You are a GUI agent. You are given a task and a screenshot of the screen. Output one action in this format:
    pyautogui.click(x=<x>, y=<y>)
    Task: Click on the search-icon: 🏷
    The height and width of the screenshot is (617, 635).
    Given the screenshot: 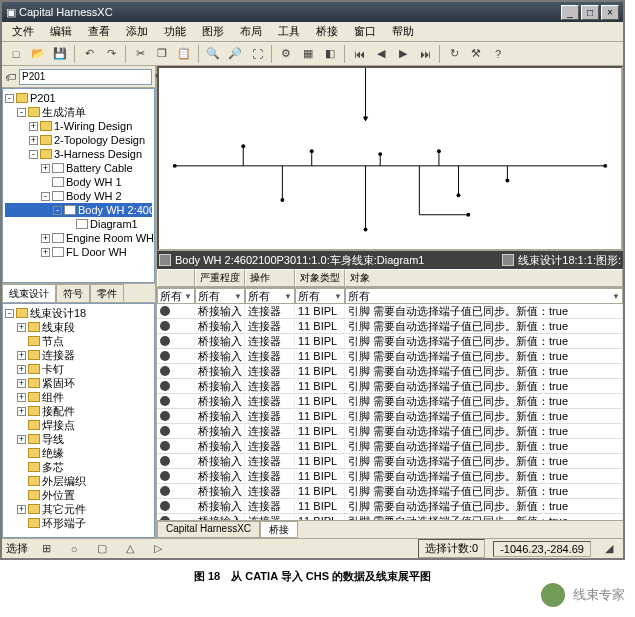 What is the action you would take?
    pyautogui.click(x=10, y=77)
    